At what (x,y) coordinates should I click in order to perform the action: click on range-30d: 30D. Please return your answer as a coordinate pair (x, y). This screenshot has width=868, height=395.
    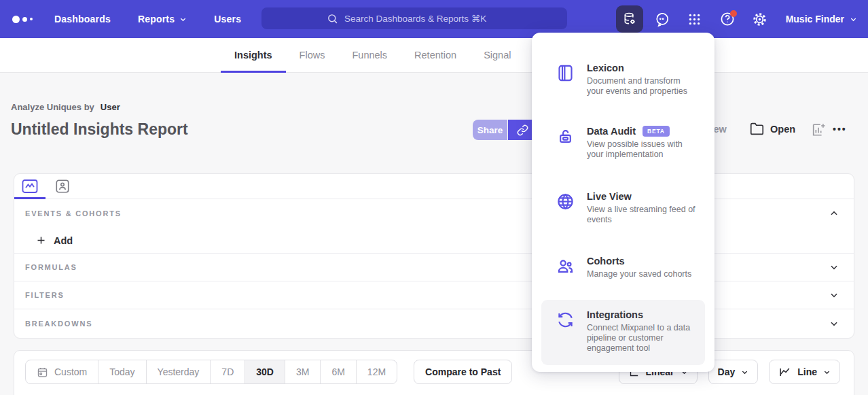
    Looking at the image, I should click on (265, 372).